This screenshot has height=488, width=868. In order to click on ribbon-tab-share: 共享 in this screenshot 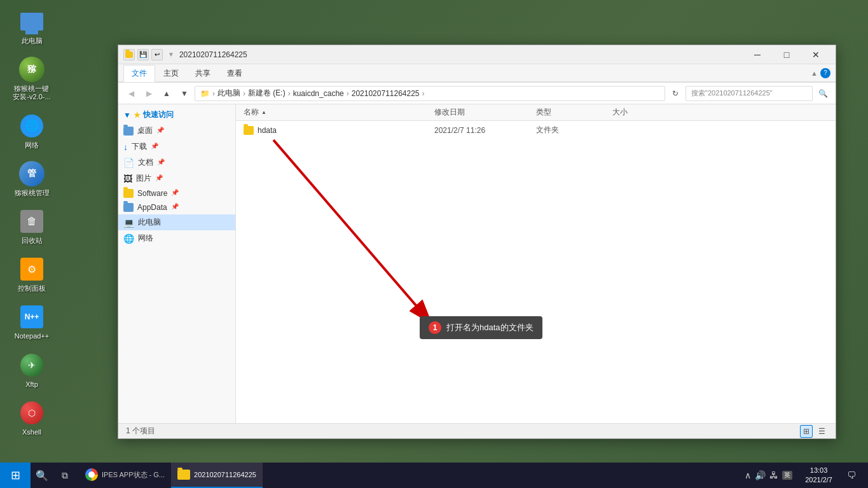, I will do `click(203, 74)`.